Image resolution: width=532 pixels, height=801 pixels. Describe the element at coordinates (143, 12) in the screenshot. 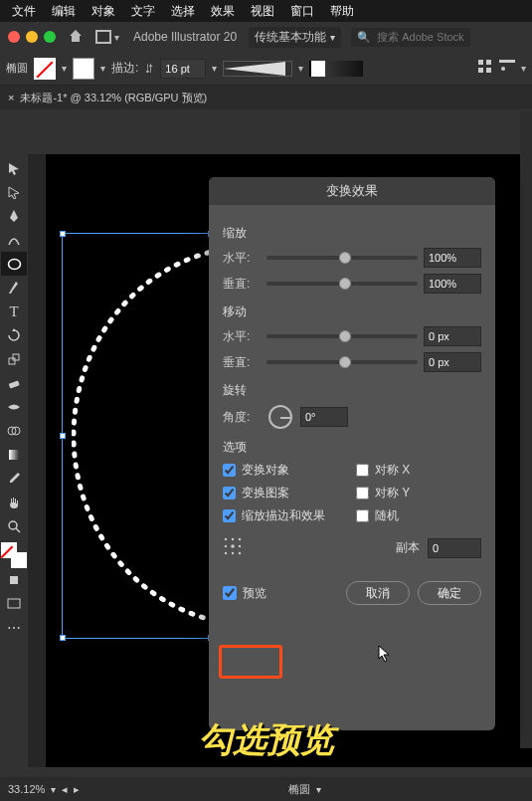

I see `menu-type: 文字` at that location.